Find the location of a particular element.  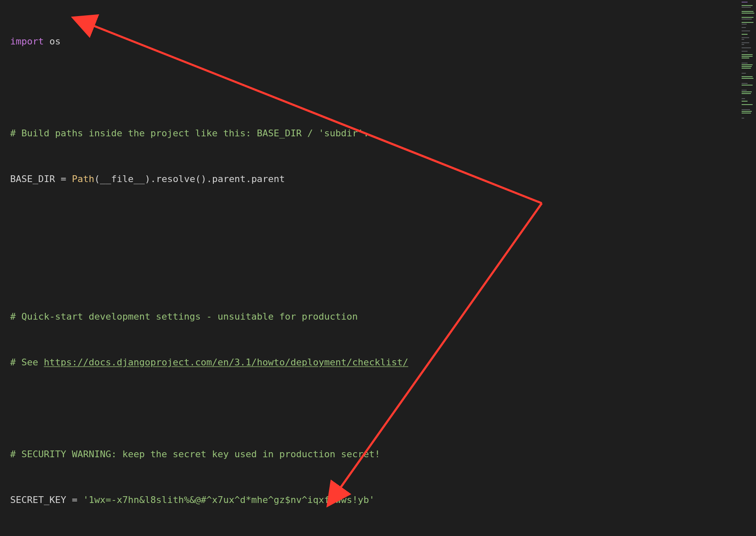

punct: ) is located at coordinates (147, 179).